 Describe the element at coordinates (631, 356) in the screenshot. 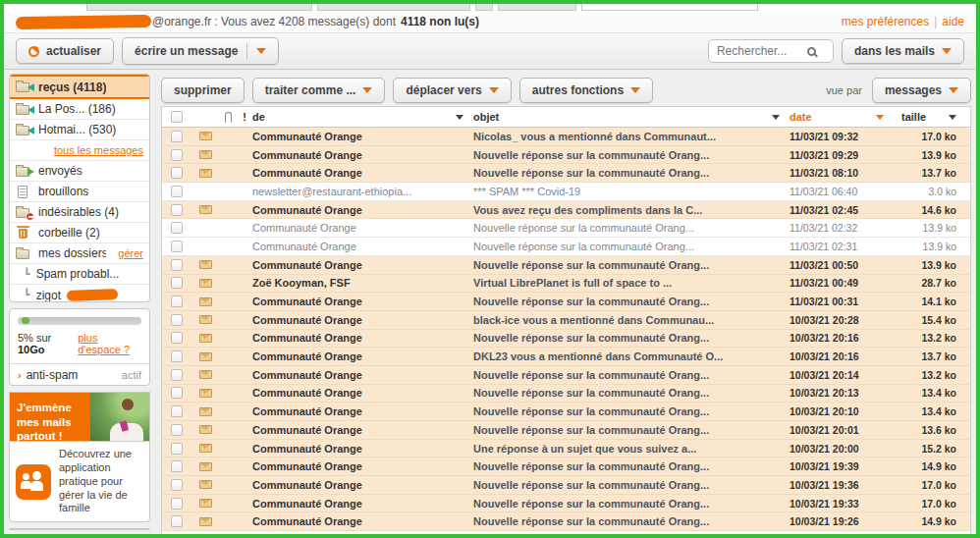

I see `message-subject: DKL23 vous a mentionné dans Communauté O…` at that location.